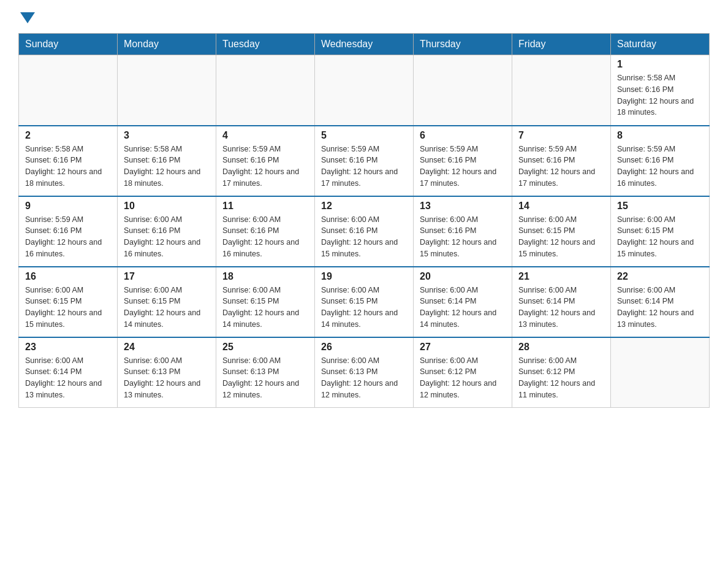 The image size is (728, 563). I want to click on day-number: 23, so click(68, 347).